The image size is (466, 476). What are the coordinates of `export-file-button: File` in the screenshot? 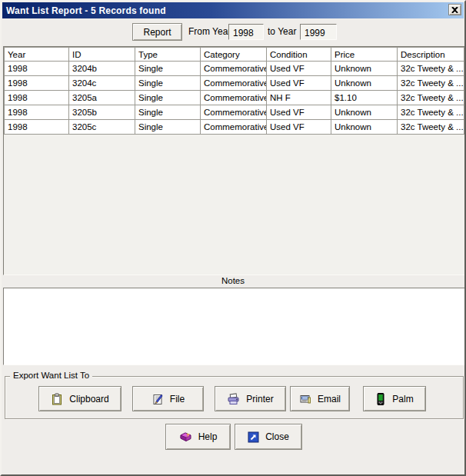 It's located at (168, 398).